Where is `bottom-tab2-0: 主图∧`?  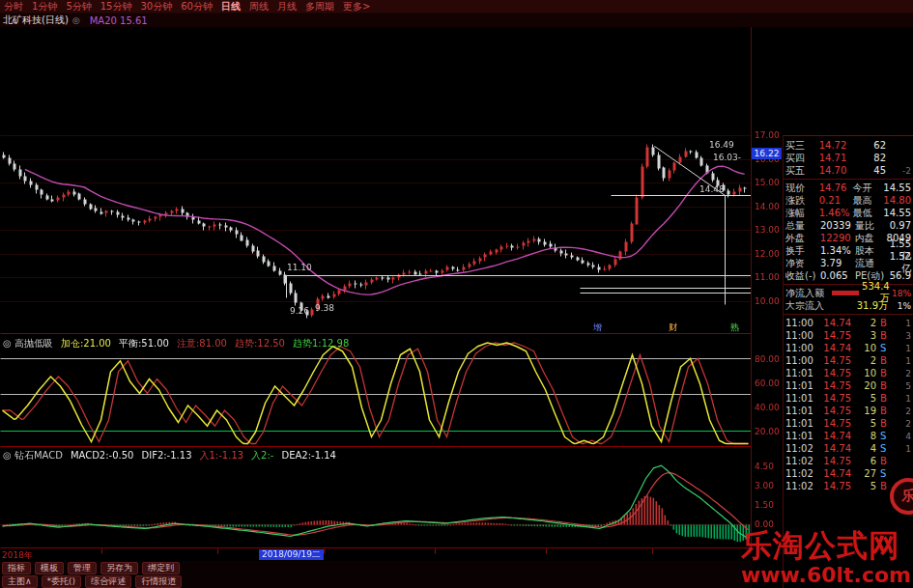
bottom-tab2-0: 主图∧ is located at coordinates (19, 581).